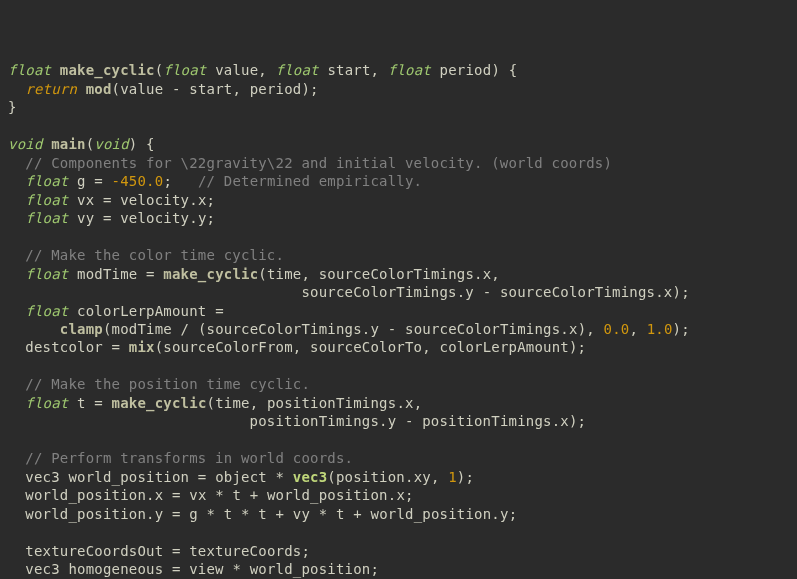  What do you see at coordinates (370, 477) in the screenshot?
I see `token-ident: position` at bounding box center [370, 477].